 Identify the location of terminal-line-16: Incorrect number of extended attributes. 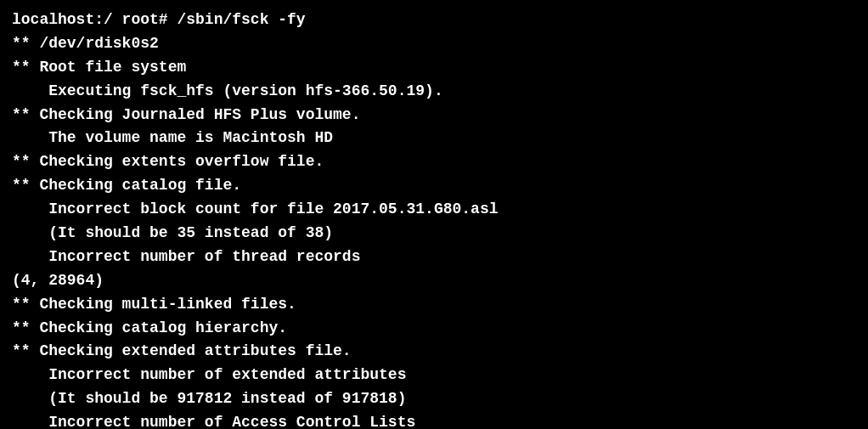
(434, 375).